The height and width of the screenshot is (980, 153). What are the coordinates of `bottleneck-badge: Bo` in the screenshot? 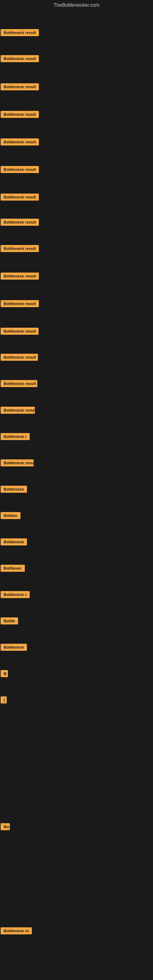 It's located at (5, 827).